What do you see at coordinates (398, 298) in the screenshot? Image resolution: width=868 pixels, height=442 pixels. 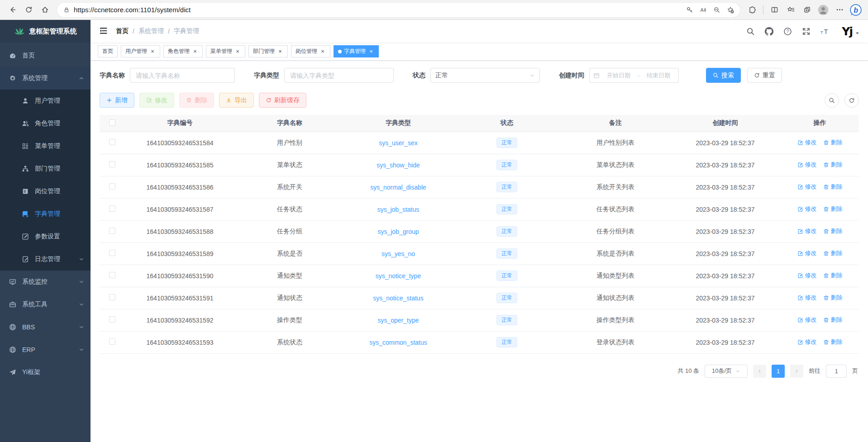 I see `dict-type-link: sys_notice_status` at bounding box center [398, 298].